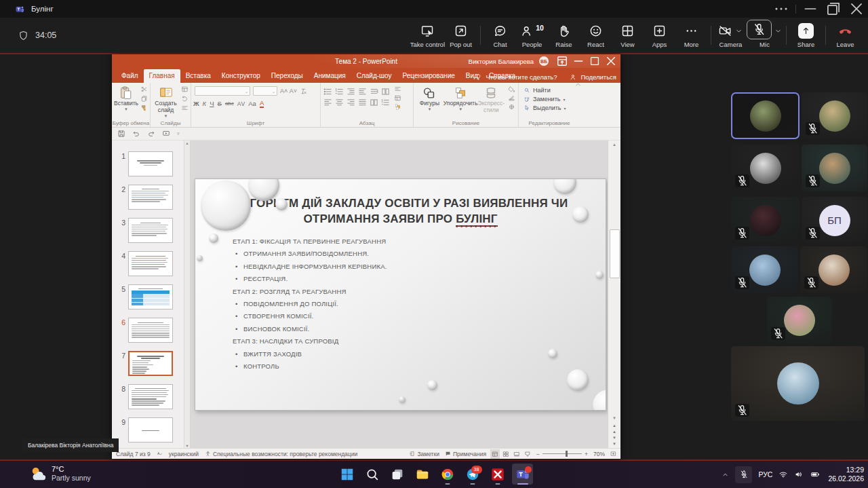 The height and width of the screenshot is (488, 868). What do you see at coordinates (197, 103) in the screenshot?
I see `font-style-button: Ж` at bounding box center [197, 103].